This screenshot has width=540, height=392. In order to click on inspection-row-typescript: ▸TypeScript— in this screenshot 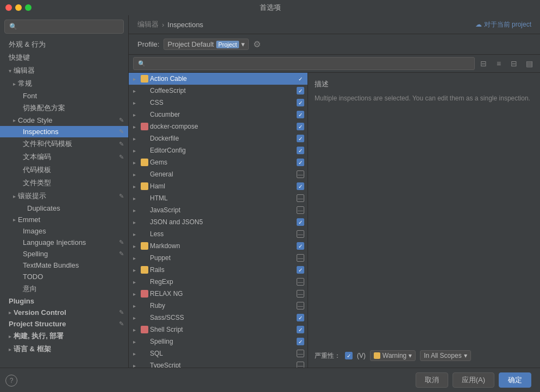, I will do `click(218, 364)`.